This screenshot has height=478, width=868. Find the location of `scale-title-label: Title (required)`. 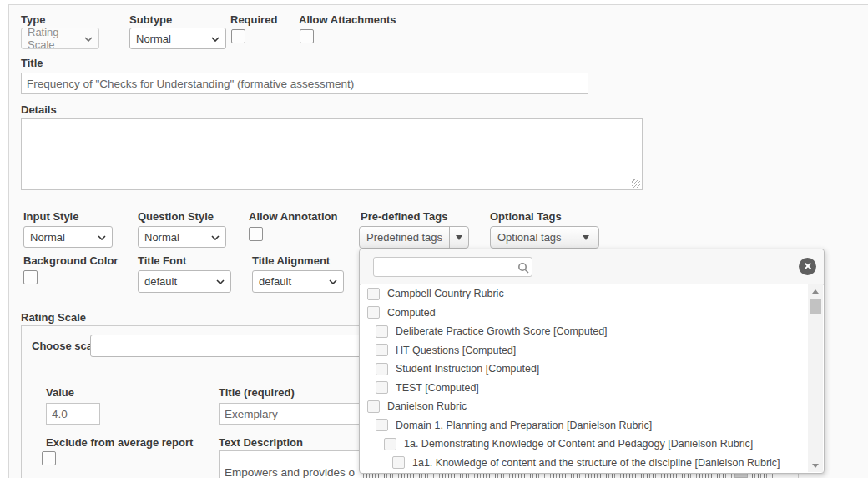

scale-title-label: Title (required) is located at coordinates (257, 392).